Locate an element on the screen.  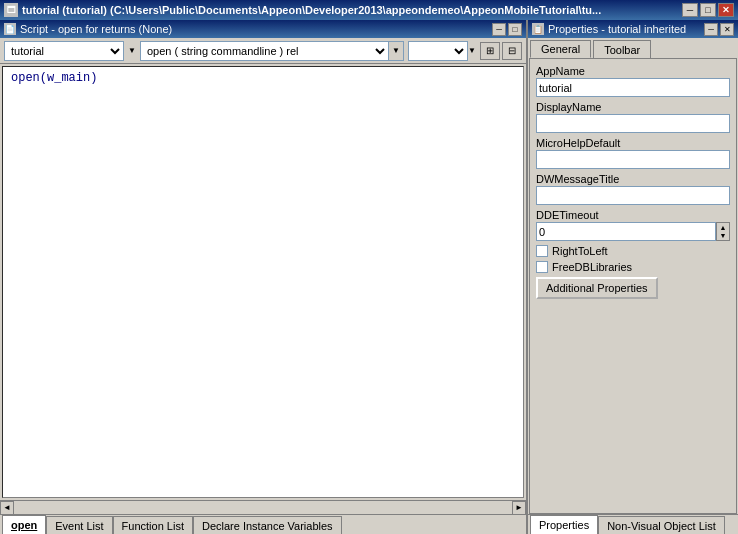
freedb-label: FreeDBLibraries is located at coordinates (592, 267).